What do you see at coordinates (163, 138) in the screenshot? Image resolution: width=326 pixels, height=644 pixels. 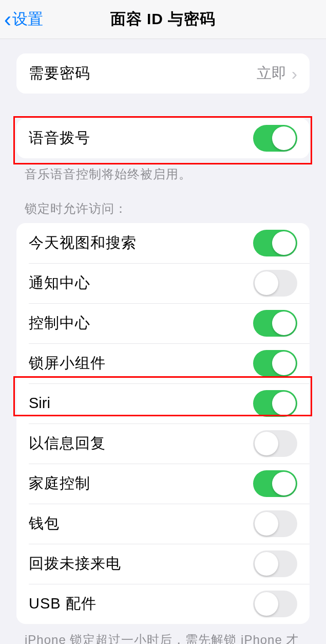 I see `group-voice-dial: 语音拨号` at bounding box center [163, 138].